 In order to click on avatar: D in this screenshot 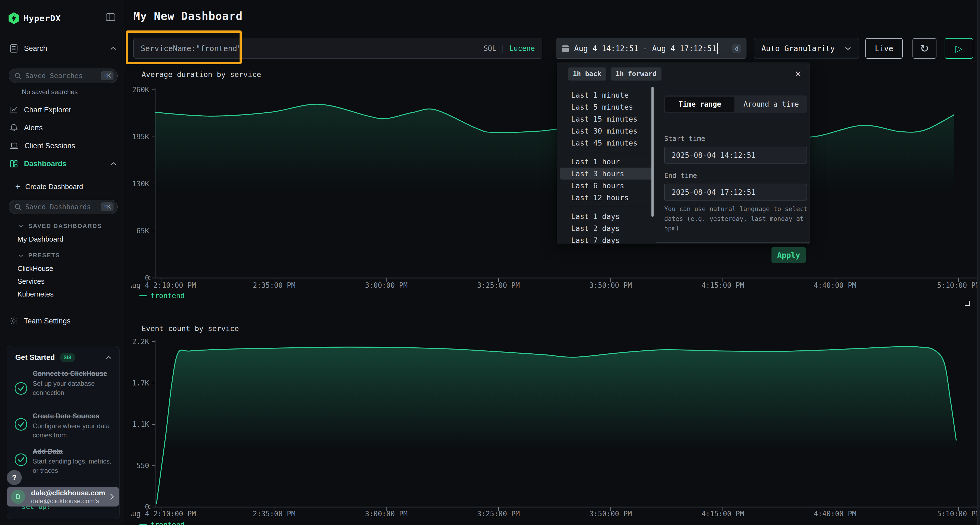, I will do `click(18, 496)`.